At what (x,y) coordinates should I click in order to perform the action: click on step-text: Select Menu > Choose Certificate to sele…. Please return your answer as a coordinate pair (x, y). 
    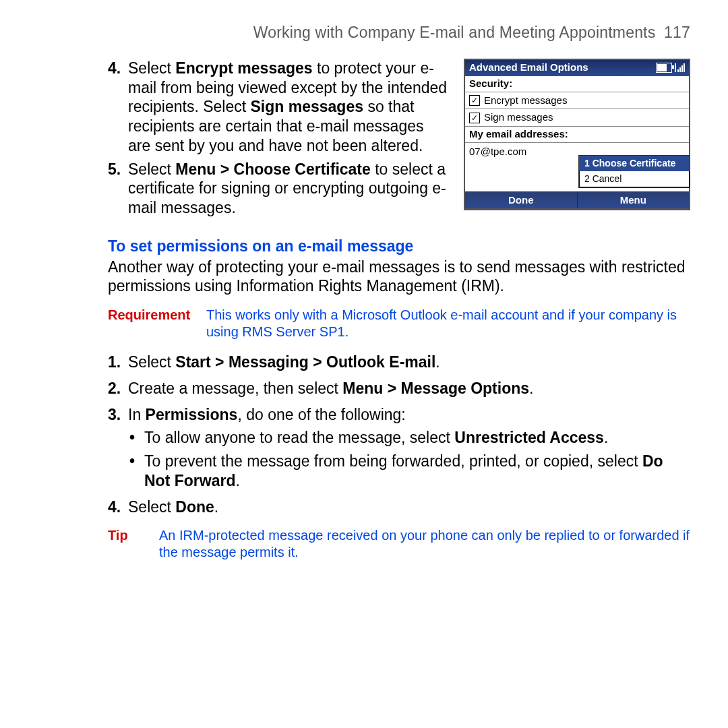
    Looking at the image, I should click on (287, 189).